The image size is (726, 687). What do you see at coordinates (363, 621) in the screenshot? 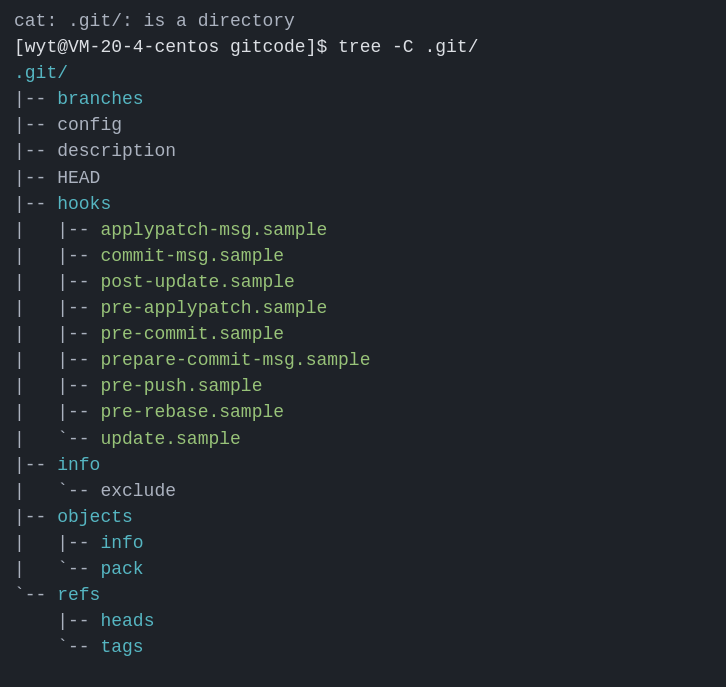
I see `line-heads: |-- heads` at bounding box center [363, 621].